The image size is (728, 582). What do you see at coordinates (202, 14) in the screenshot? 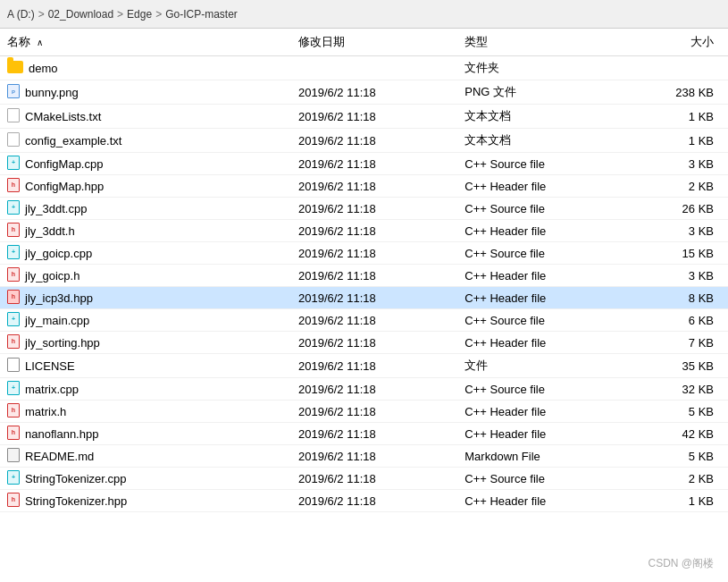
I see `breadcrumb-folder3: Go-ICP-master` at bounding box center [202, 14].